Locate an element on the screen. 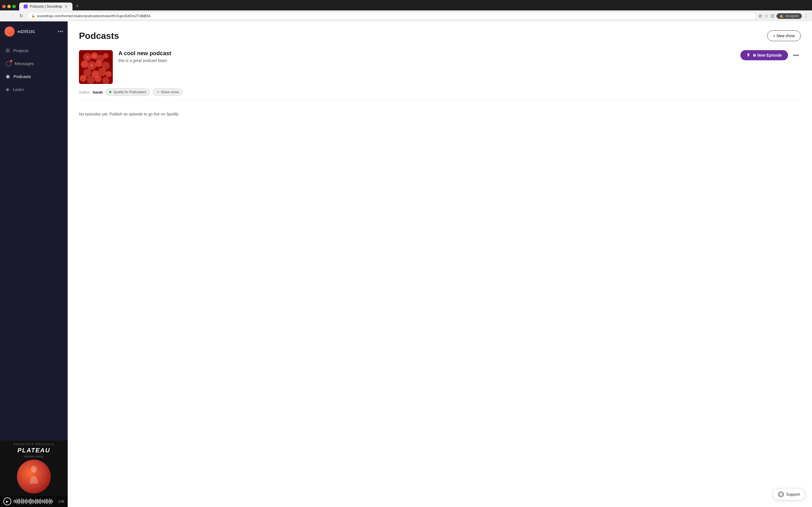  close-window-button is located at coordinates (4, 6).